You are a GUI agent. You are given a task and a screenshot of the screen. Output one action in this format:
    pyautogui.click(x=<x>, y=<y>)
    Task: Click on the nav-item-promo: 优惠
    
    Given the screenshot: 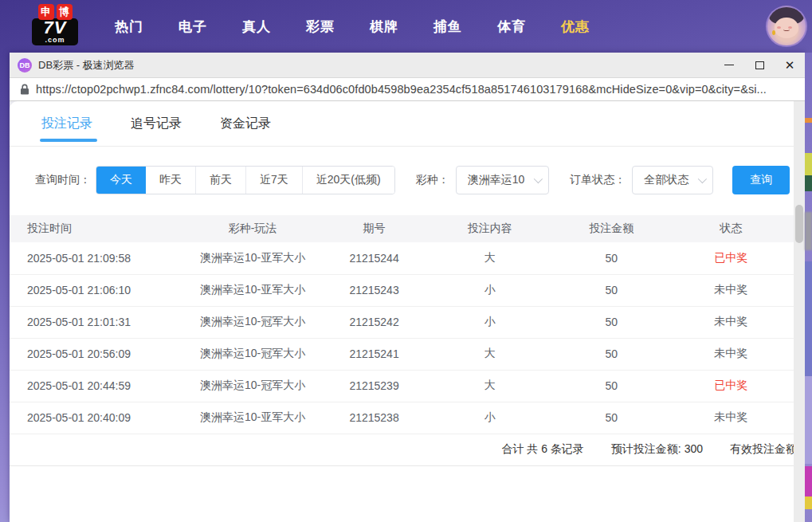 What is the action you would take?
    pyautogui.click(x=575, y=27)
    